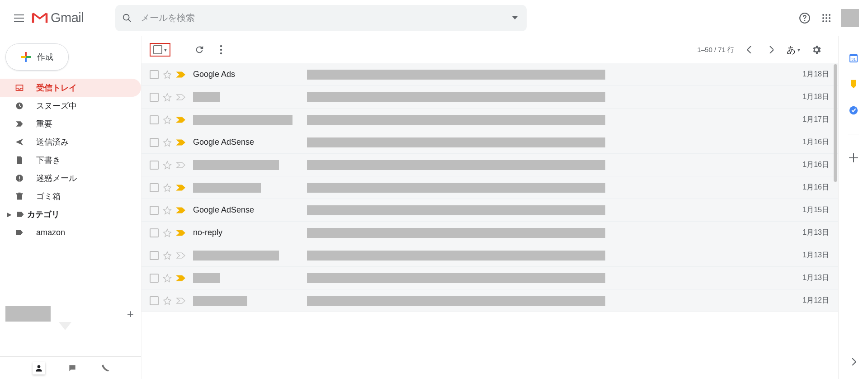 The image size is (868, 379). I want to click on search-options-button, so click(515, 18).